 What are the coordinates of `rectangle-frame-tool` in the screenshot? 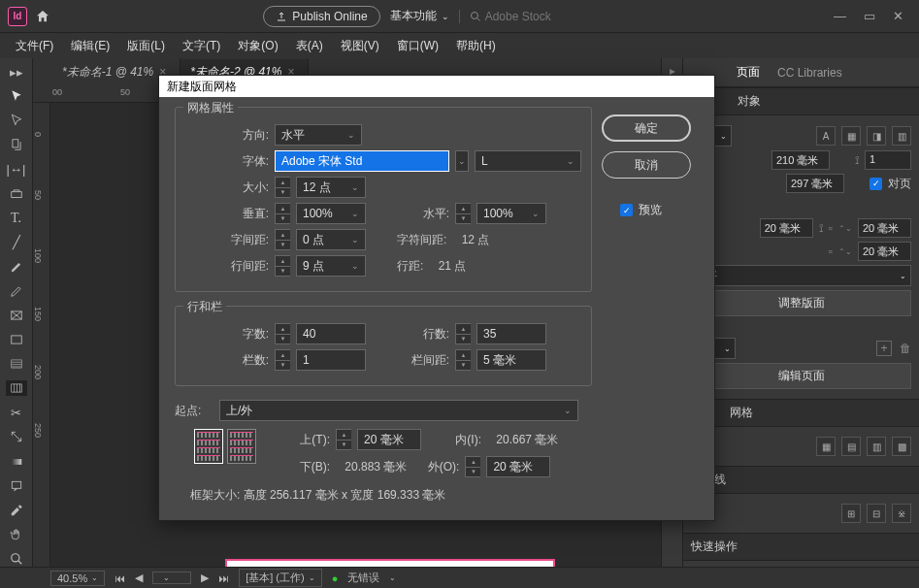 It's located at (16, 315).